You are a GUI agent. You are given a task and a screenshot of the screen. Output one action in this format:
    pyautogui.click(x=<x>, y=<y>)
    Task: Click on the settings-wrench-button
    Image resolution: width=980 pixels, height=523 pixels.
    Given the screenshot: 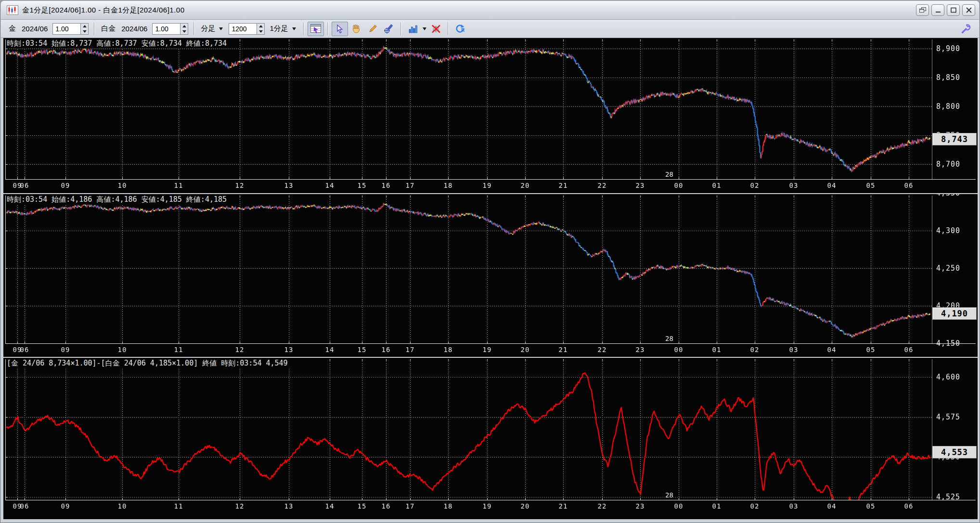 What is the action you would take?
    pyautogui.click(x=966, y=29)
    